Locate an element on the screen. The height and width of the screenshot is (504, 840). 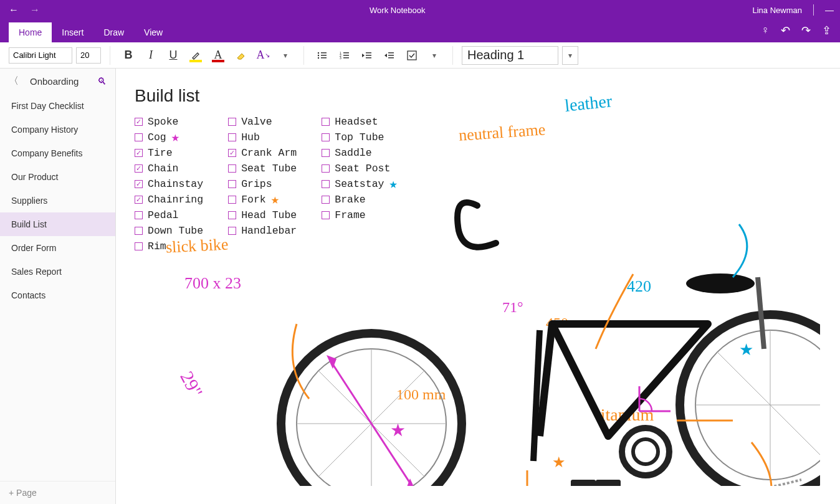
checklist-item: Chainring is located at coordinates (169, 199).